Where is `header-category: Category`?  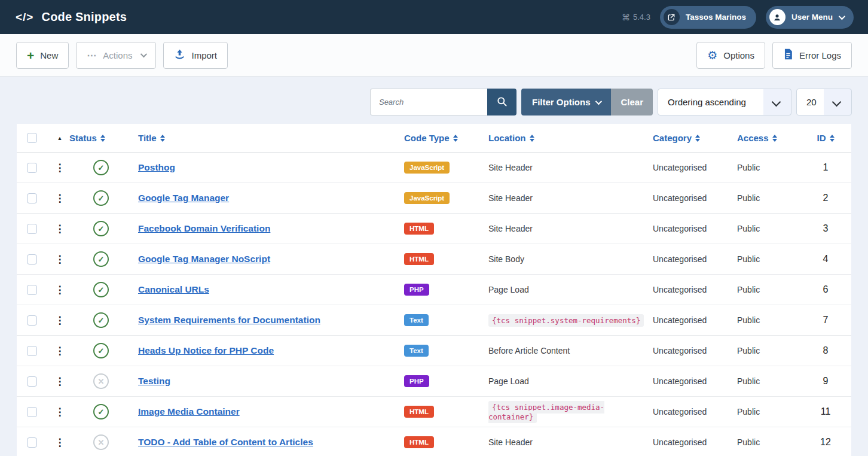 header-category: Category is located at coordinates (683, 138).